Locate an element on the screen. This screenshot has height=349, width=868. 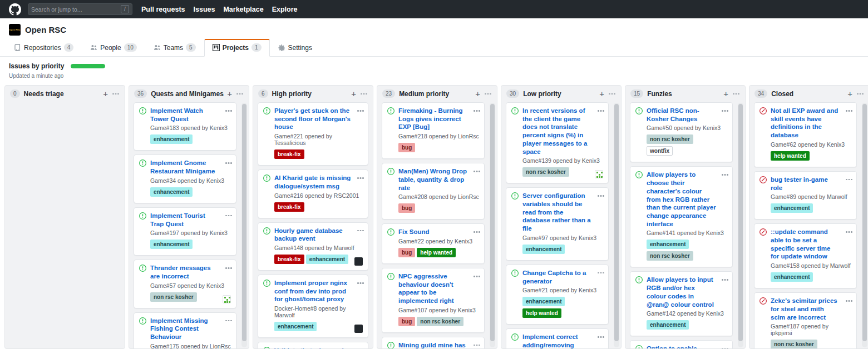
issue-title: Not all EXP award and skill events have … is located at coordinates (806, 123).